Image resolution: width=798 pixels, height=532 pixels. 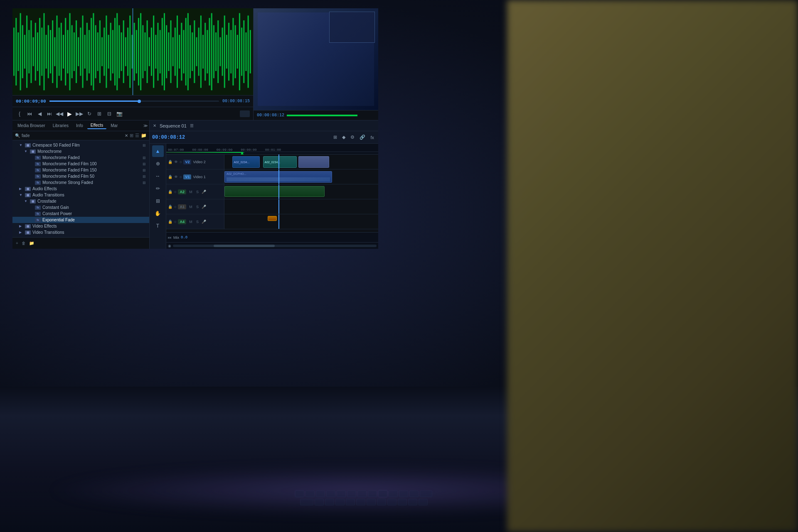 What do you see at coordinates (191, 222) in the screenshot?
I see `a4-m-btn: M` at bounding box center [191, 222].